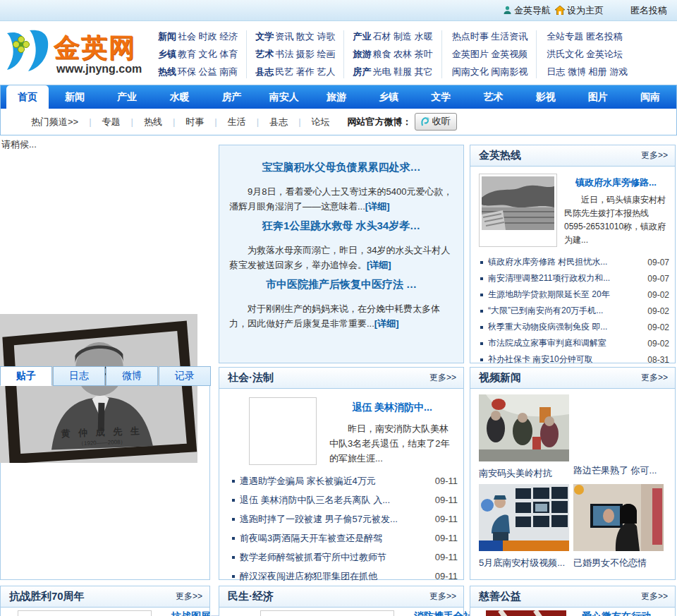 This screenshot has width=677, height=616. What do you see at coordinates (336, 538) in the screenshot?
I see `news-link: 前夜喝3两酒隔天开车被查还是醉驾` at bounding box center [336, 538].